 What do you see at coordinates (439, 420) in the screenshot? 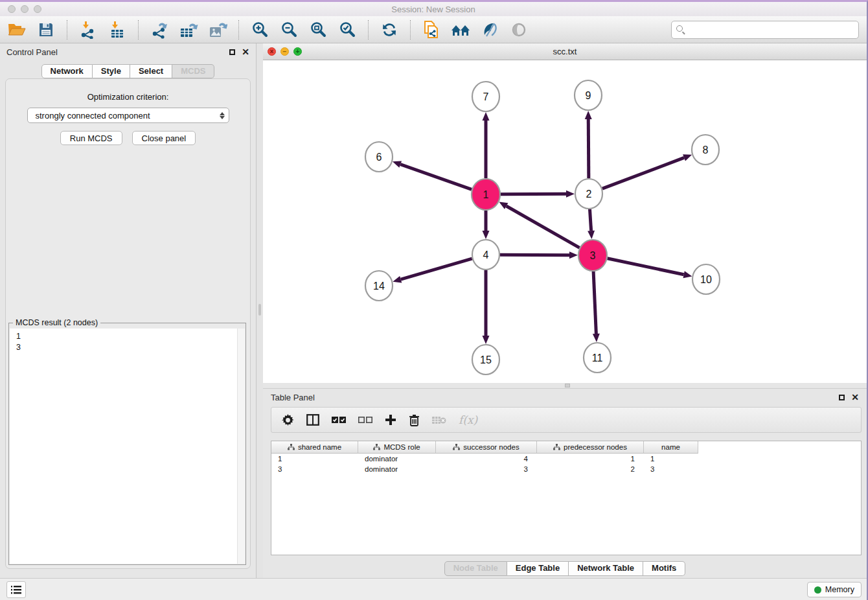
I see `delete-table-icon` at bounding box center [439, 420].